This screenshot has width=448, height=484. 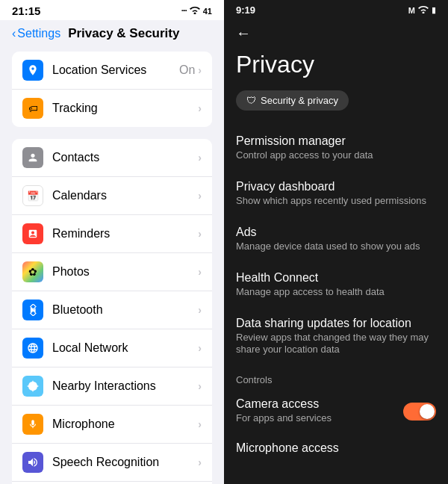 What do you see at coordinates (336, 155) in the screenshot?
I see `permission-subtitle: Control app access to your data` at bounding box center [336, 155].